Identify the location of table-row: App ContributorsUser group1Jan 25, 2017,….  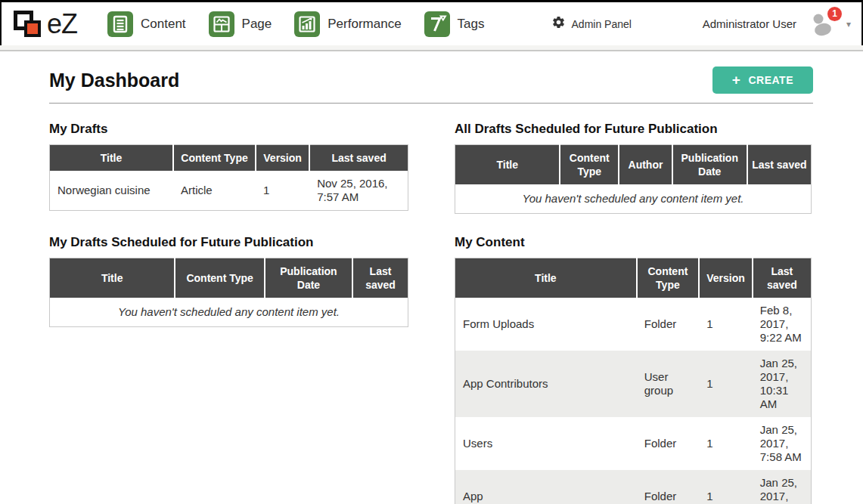
(634, 384).